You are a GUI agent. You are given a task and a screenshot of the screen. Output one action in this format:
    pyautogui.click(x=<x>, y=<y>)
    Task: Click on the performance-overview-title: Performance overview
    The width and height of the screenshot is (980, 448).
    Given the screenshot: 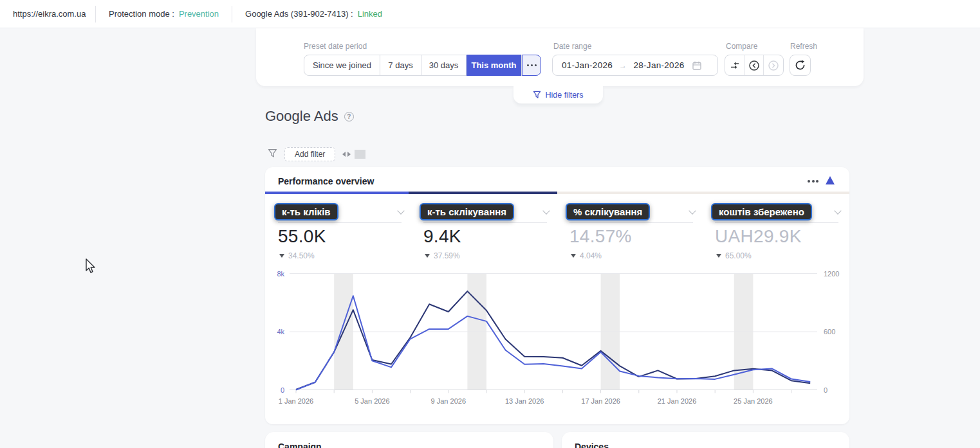 What is the action you would take?
    pyautogui.click(x=326, y=181)
    